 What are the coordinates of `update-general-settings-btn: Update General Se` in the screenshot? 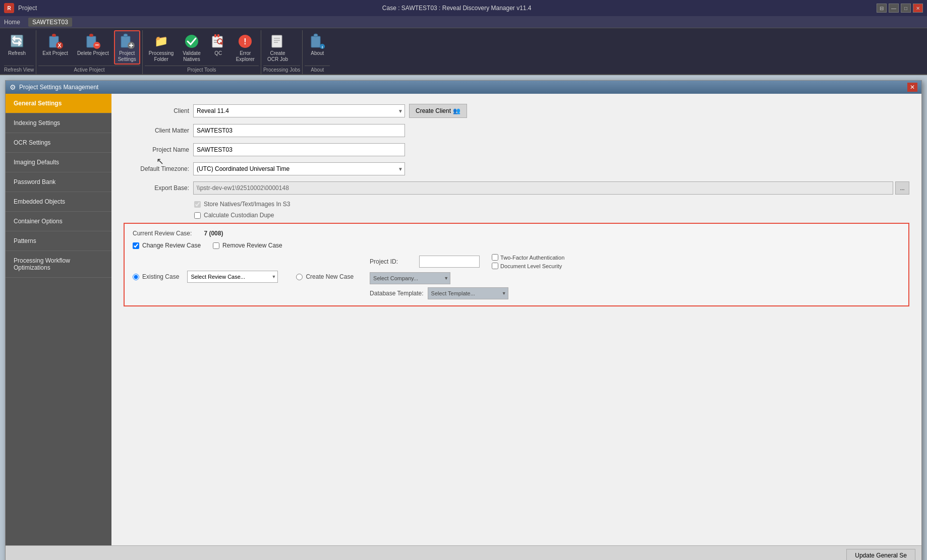 It's located at (881, 554).